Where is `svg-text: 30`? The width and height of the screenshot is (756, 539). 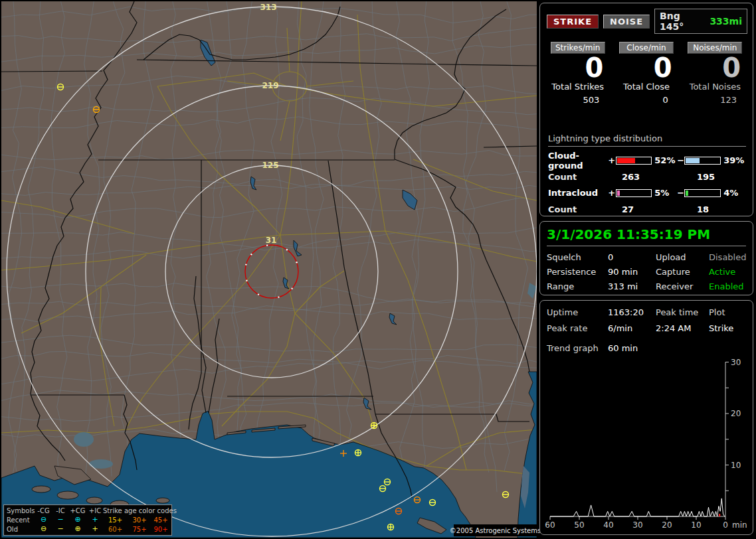
svg-text: 30 is located at coordinates (736, 362).